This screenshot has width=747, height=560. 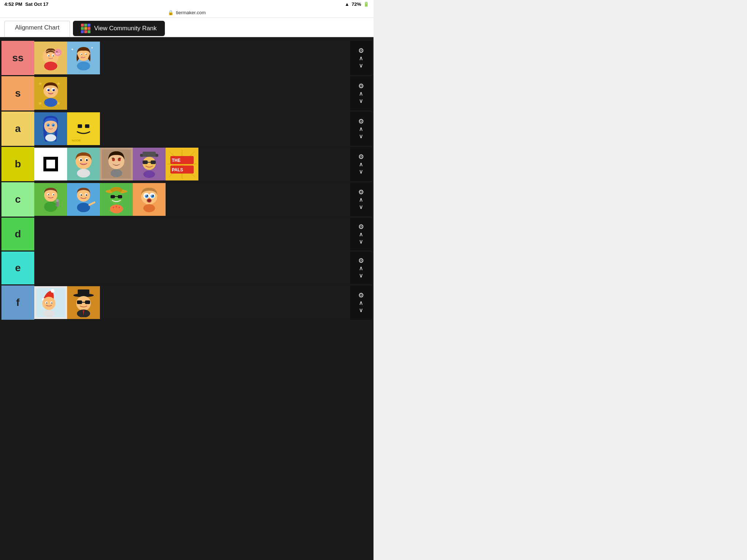 What do you see at coordinates (192, 93) in the screenshot?
I see `tier-items-s: ★ ★ ★ ★` at bounding box center [192, 93].